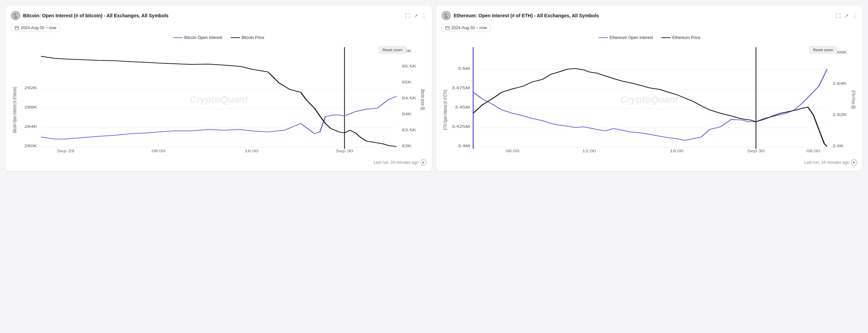 The height and width of the screenshot is (333, 868). Describe the element at coordinates (158, 151) in the screenshot. I see `btc-x-0800: 08:00` at that location.